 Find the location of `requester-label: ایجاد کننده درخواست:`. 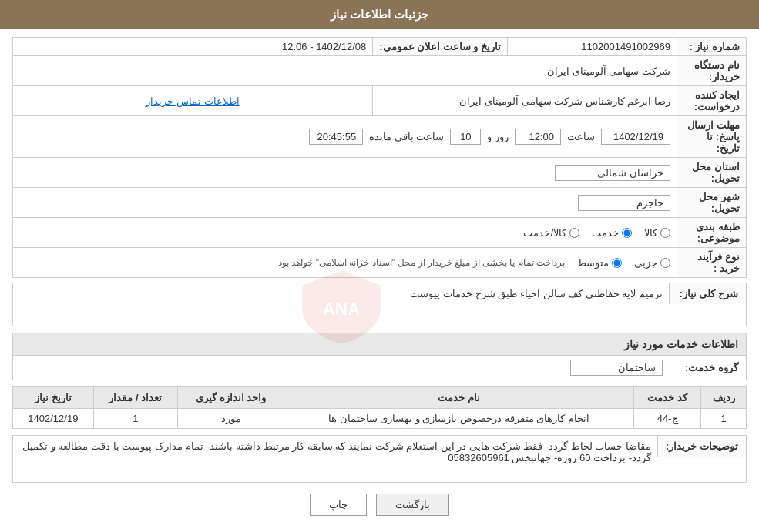

requester-label: ایجاد کننده درخواست: is located at coordinates (712, 102).